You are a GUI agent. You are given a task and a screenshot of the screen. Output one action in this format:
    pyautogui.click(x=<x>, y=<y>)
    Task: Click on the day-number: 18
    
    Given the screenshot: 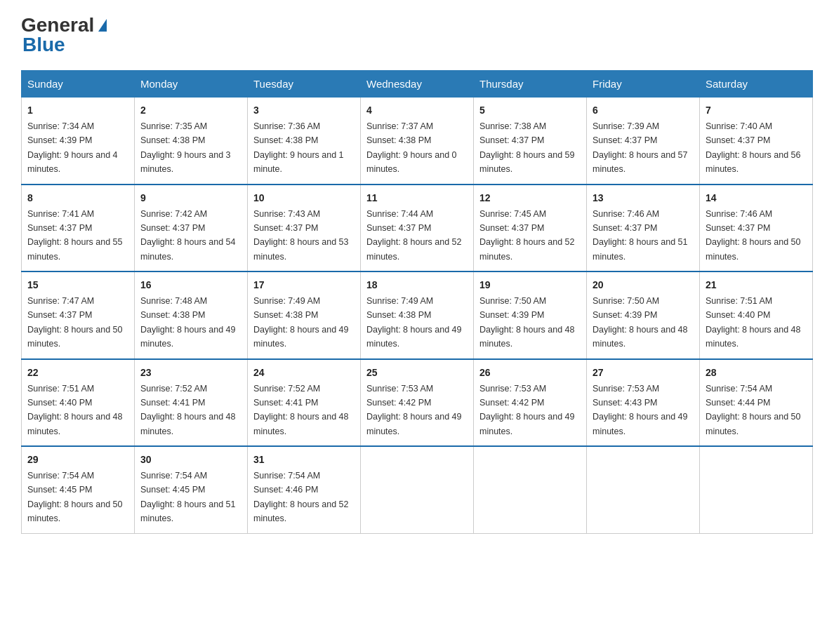 What is the action you would take?
    pyautogui.click(x=417, y=285)
    